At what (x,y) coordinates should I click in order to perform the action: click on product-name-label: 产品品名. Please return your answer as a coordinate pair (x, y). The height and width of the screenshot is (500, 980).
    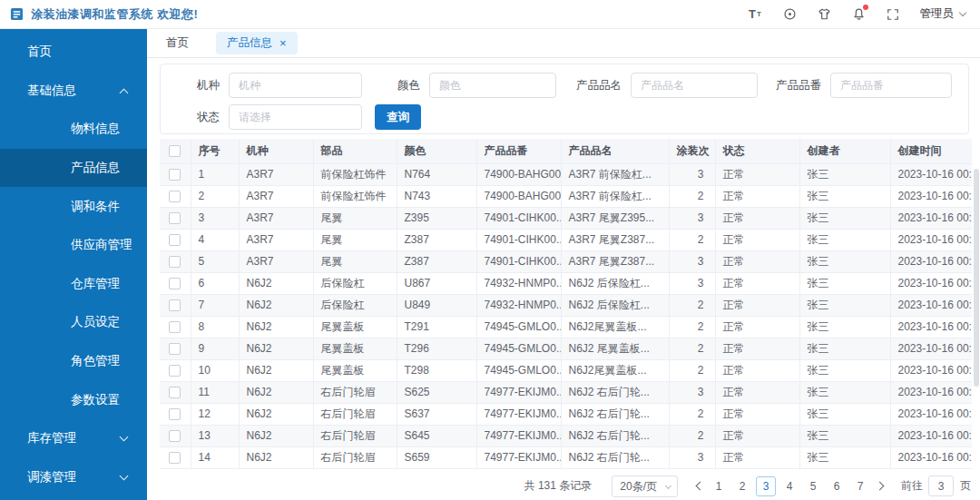
    Looking at the image, I should click on (596, 85).